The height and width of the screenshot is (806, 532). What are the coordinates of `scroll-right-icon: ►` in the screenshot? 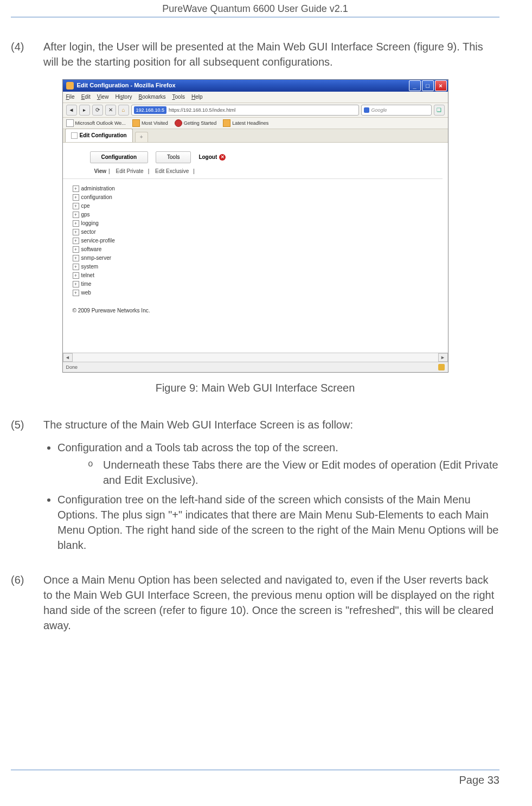 It's located at (443, 357).